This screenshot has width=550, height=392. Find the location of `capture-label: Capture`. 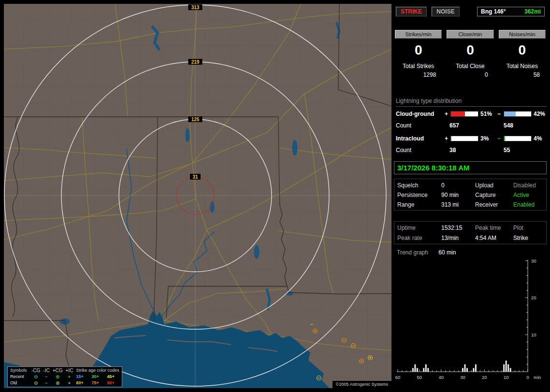

capture-label: Capture is located at coordinates (485, 195).